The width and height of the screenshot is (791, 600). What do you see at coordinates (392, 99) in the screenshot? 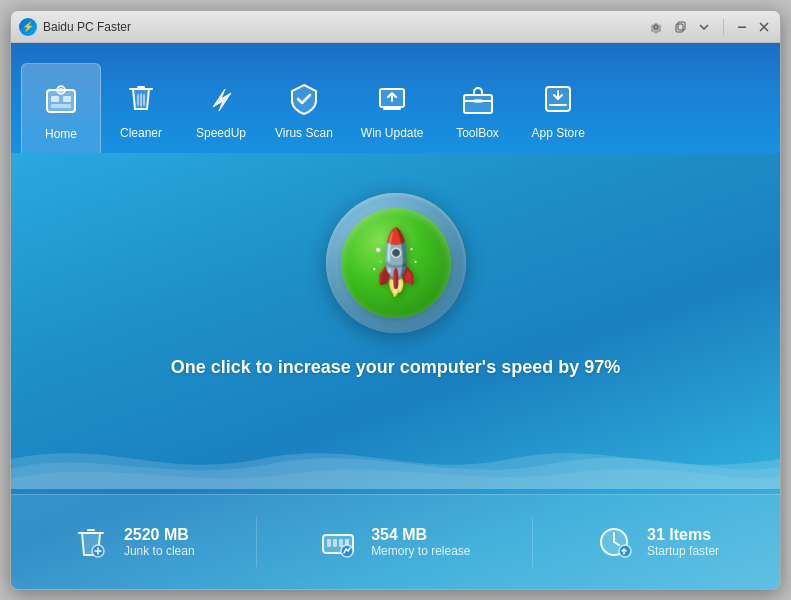
I see `winupdate-icon` at bounding box center [392, 99].